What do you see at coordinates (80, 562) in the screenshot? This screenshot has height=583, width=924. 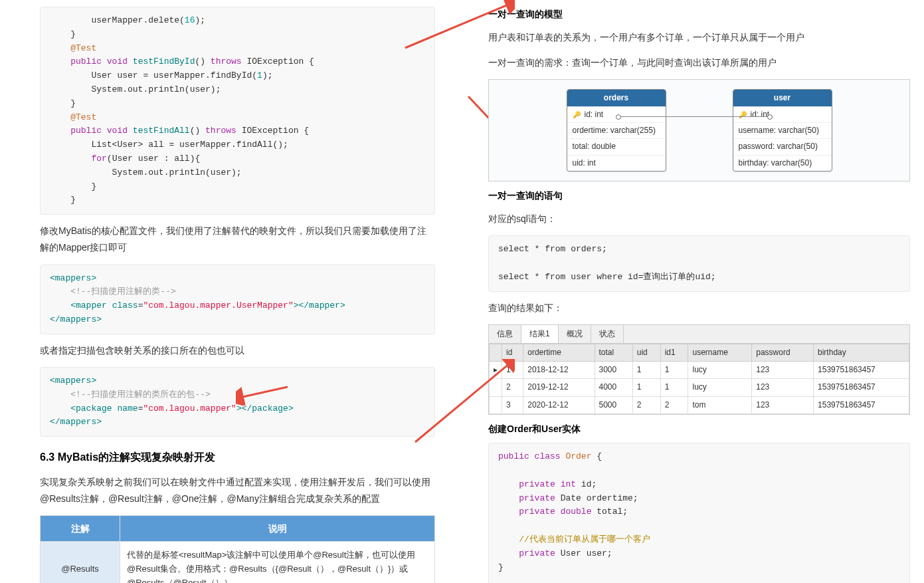 I see `annotation-name: @Results` at bounding box center [80, 562].